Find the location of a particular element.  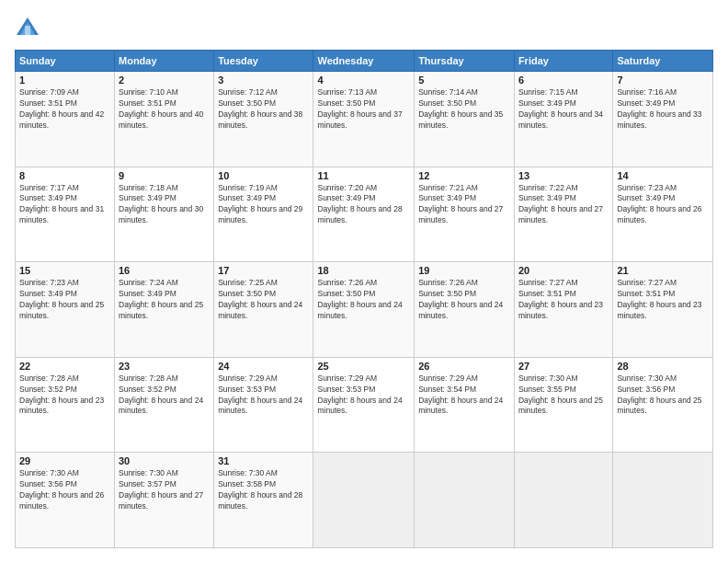

day-cell: 27 Sunrise: 7:30 AM Sunset: 3:55 PM Dayl… is located at coordinates (563, 405).